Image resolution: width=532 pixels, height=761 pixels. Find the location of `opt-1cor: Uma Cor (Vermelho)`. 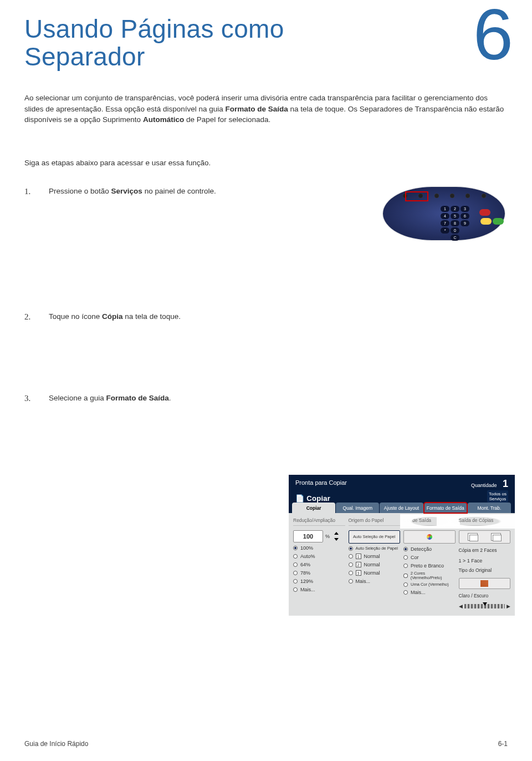

opt-1cor: Uma Cor (Vermelho) is located at coordinates (430, 585).